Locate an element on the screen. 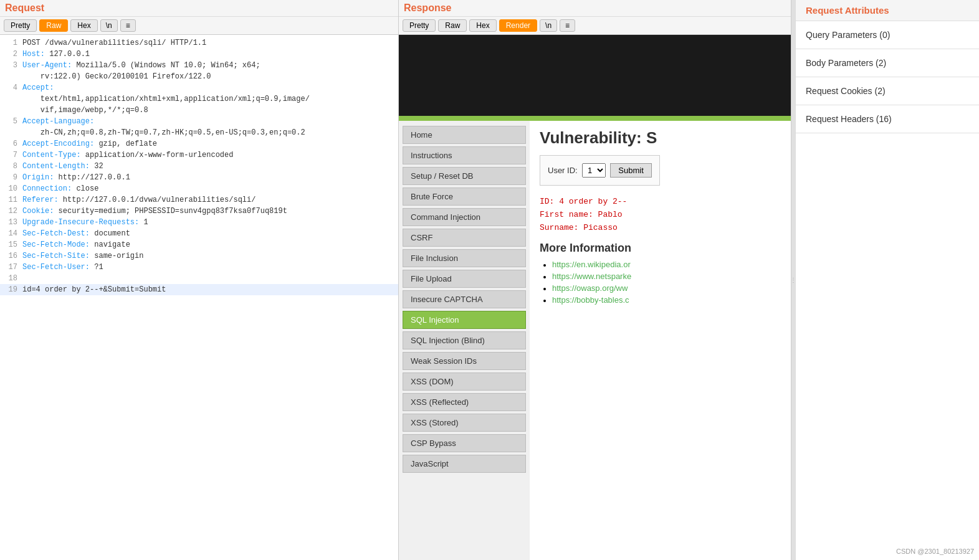  more-info-link: https://owasp.org/ww is located at coordinates (590, 288).